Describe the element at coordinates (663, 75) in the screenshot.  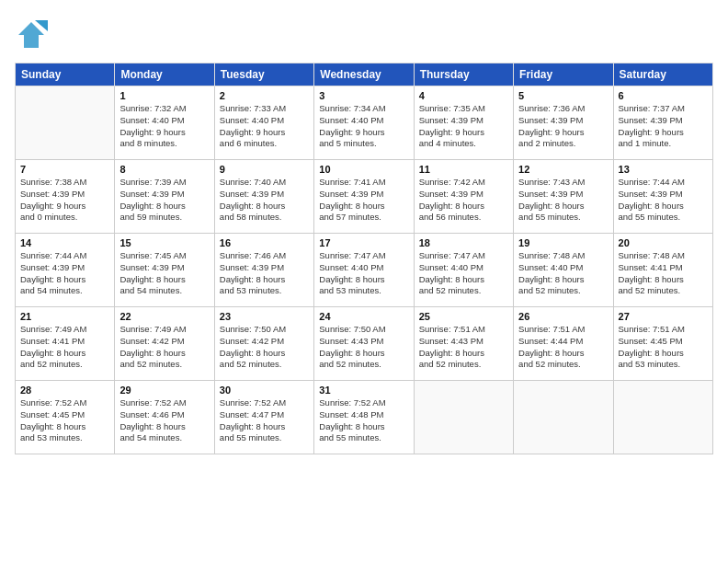
I see `column-header-saturday: Saturday` at that location.